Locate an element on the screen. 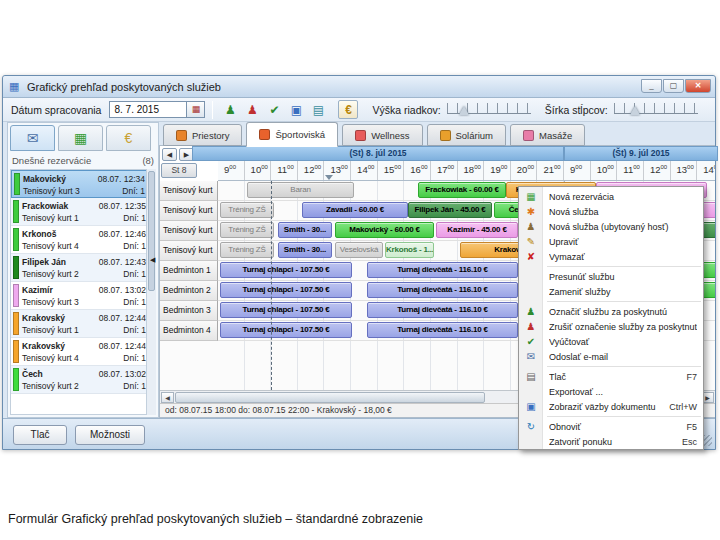  reservation-item: Kazimír08.07. 13:02Tenisový kurt 3Dní: 1 is located at coordinates (80, 296).